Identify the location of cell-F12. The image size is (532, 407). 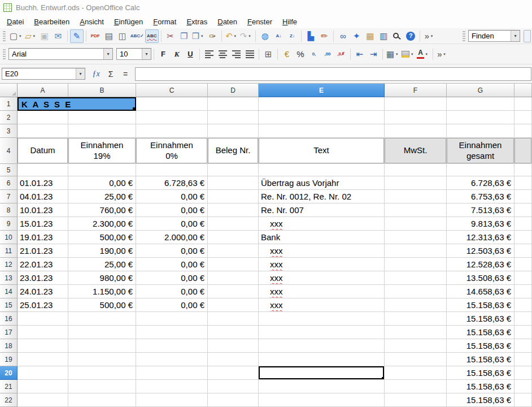
(416, 265).